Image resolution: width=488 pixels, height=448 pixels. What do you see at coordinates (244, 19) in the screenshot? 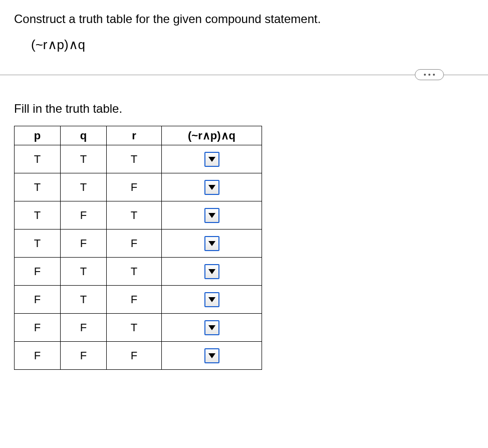
I see `instruction-text: Construct a truth table for the given co…` at bounding box center [244, 19].